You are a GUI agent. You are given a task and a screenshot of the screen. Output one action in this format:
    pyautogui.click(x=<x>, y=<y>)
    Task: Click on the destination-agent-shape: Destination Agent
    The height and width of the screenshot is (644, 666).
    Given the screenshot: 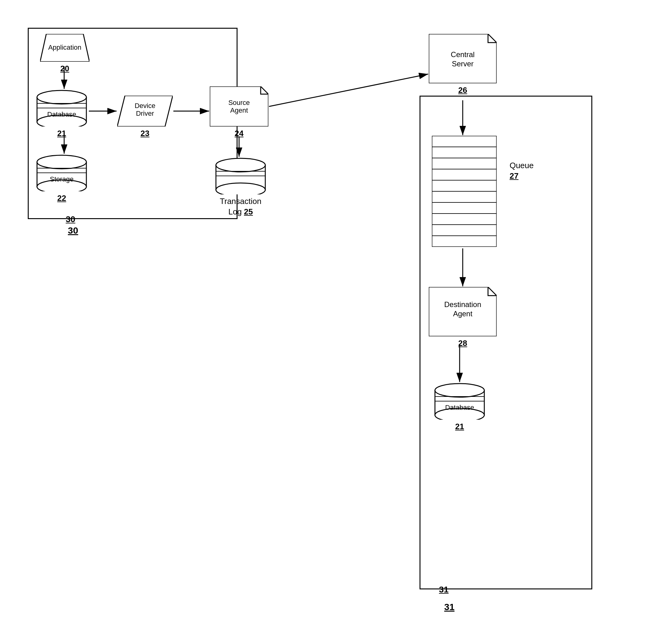 What is the action you would take?
    pyautogui.click(x=463, y=312)
    